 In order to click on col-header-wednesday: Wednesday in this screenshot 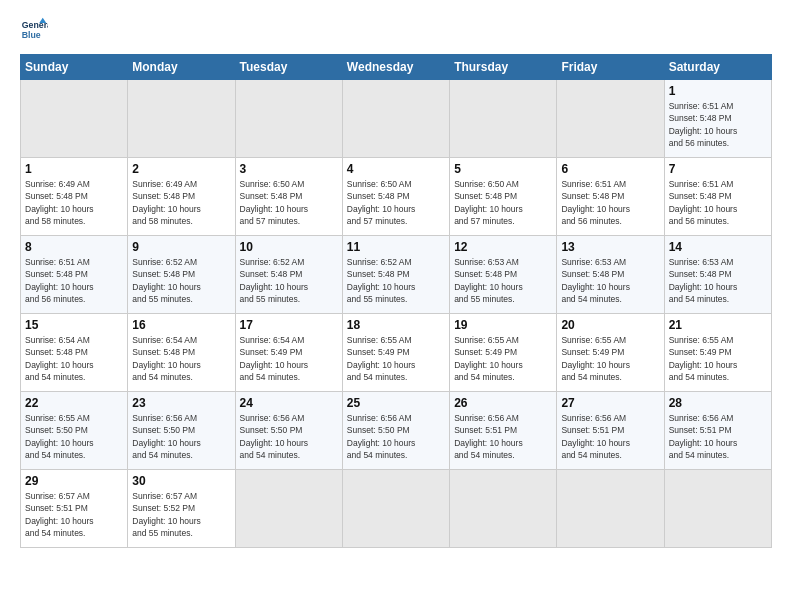, I will do `click(396, 68)`.